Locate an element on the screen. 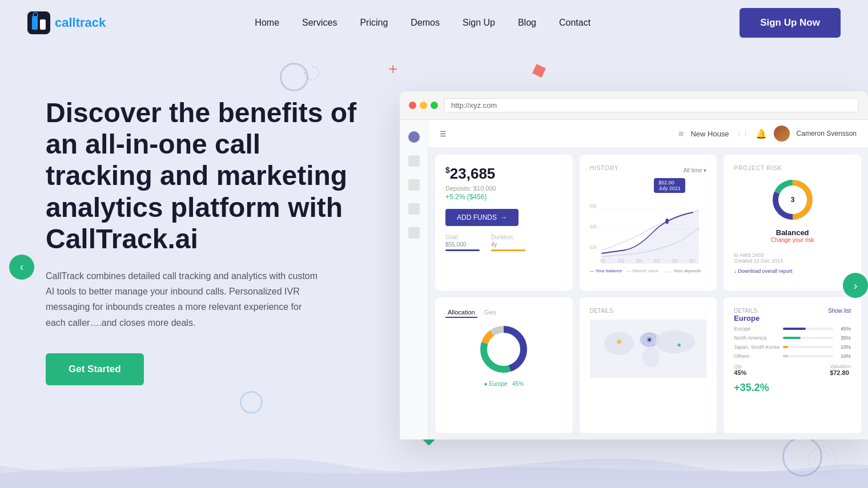 Image resolution: width=868 pixels, height=488 pixels. stat-row-japan: Japan, South Korea 10% is located at coordinates (793, 347).